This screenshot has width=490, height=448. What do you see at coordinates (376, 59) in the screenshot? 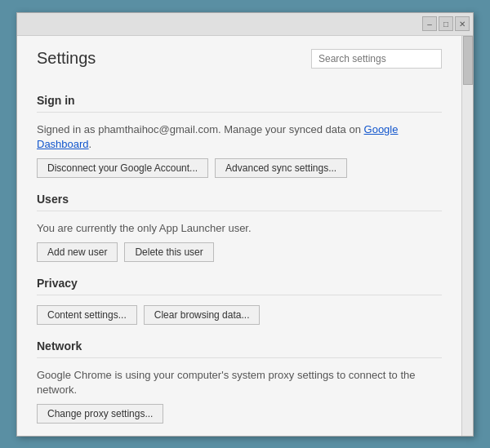
I see `search-input` at bounding box center [376, 59].